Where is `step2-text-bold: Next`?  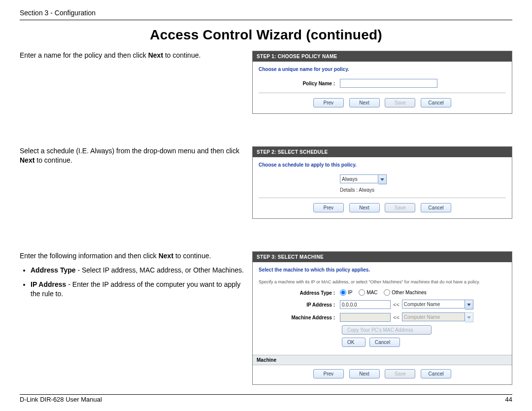
step2-text-bold: Next is located at coordinates (27, 160).